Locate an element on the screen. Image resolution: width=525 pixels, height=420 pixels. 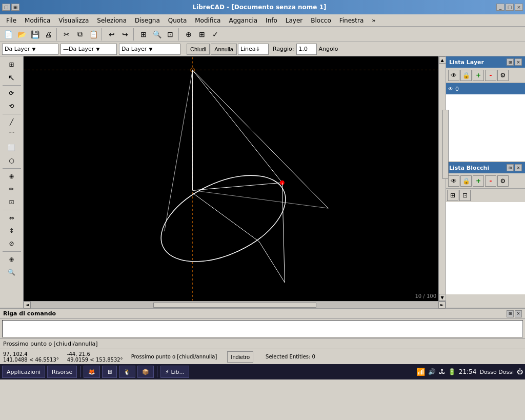
menu-layer: Layer is located at coordinates (294, 21).